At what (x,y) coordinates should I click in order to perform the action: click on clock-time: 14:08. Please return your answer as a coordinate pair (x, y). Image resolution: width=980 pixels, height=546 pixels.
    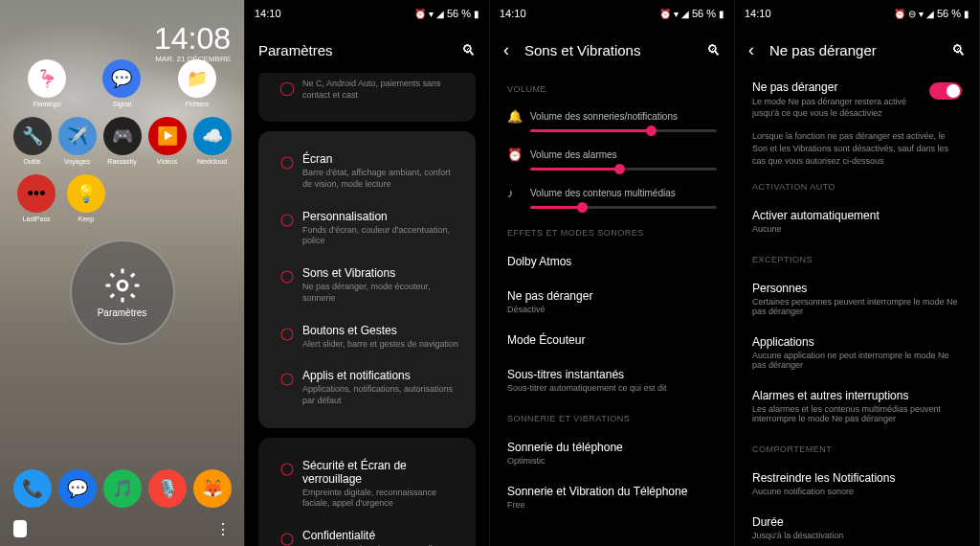
    Looking at the image, I should click on (192, 38).